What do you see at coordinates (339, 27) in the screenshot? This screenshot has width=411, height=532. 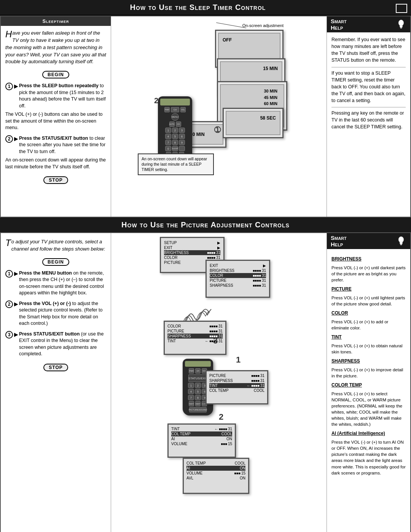 I see `smart-help-title-2: Help` at bounding box center [339, 27].